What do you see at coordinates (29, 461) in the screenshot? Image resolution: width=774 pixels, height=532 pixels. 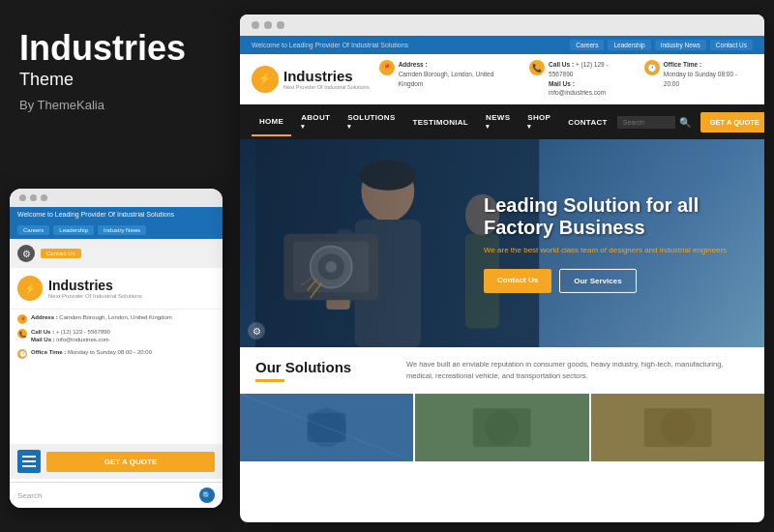 I see `mobile-hamburger-icon` at bounding box center [29, 461].